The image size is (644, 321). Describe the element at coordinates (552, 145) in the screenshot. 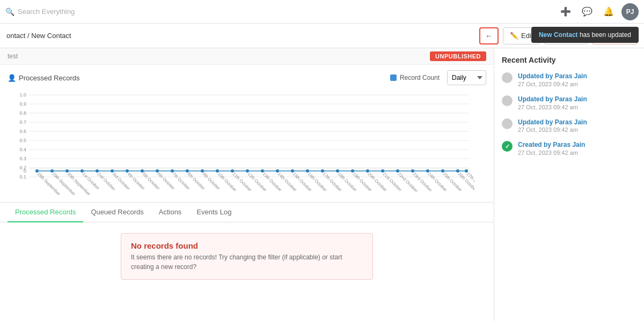

I see `activity-actor: Created by Paras Jain` at that location.